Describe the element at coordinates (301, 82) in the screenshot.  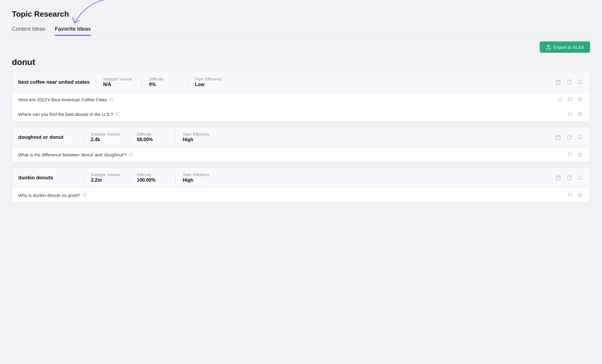
I see `card-1-header: best coffee near united states Subtopic …` at that location.